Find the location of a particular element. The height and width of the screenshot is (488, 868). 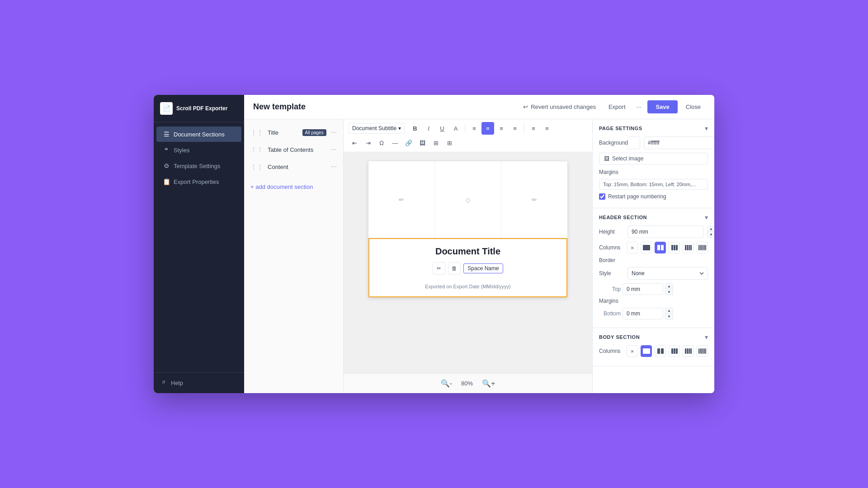

col-btn-sixth is located at coordinates (703, 248).